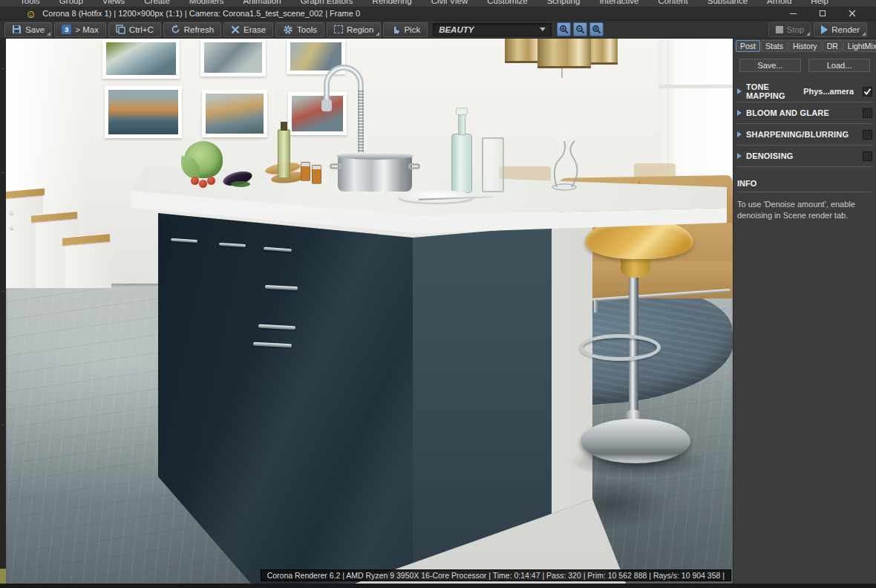 The image size is (876, 588). I want to click on maximize-button, so click(823, 13).